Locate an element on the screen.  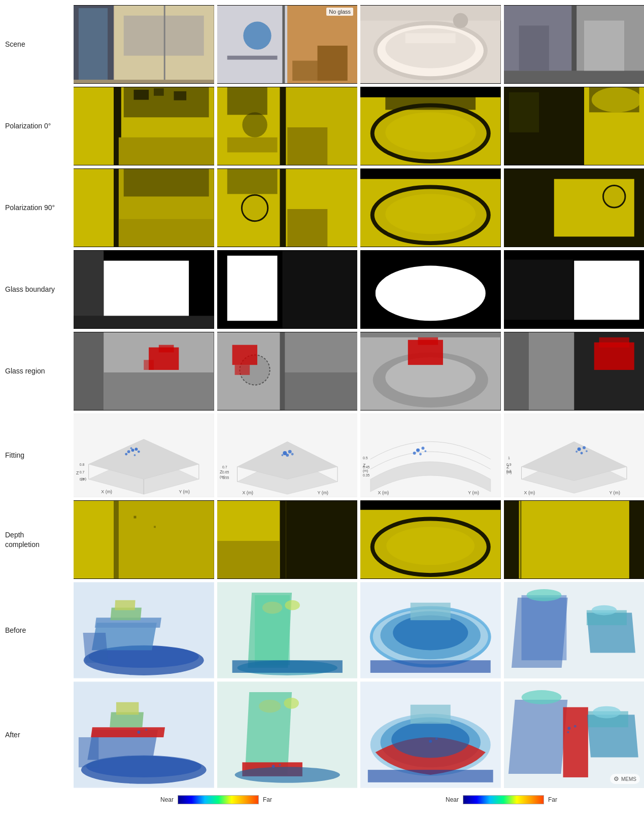
after-row: After is located at coordinates (322, 735).